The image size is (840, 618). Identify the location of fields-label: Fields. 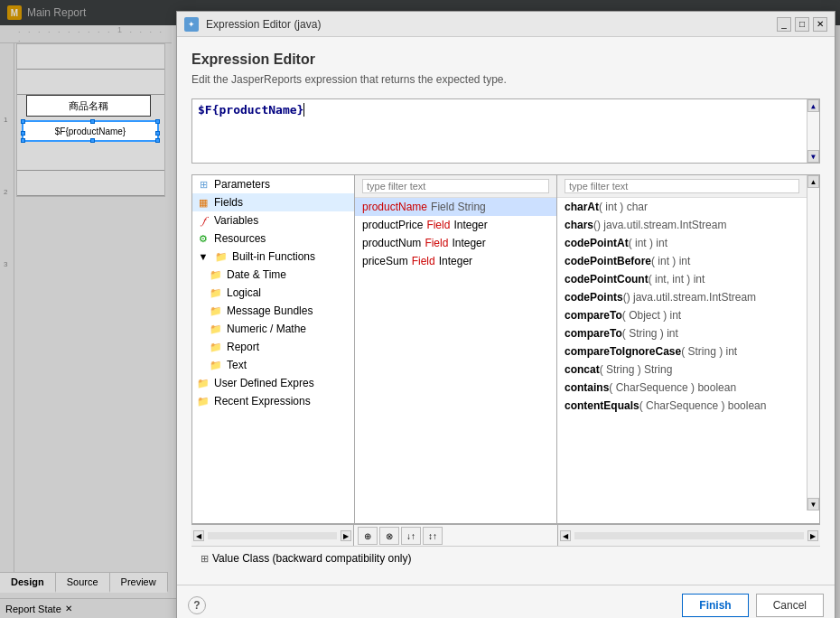
(229, 202).